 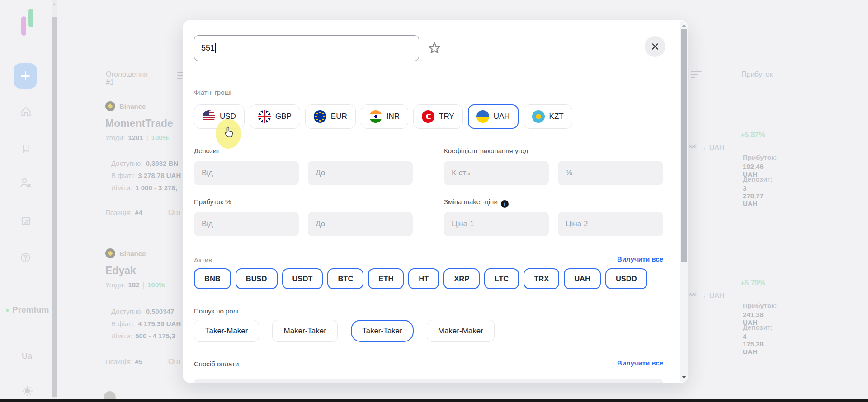 What do you see at coordinates (757, 75) in the screenshot?
I see `profit-header: Прибуток` at bounding box center [757, 75].